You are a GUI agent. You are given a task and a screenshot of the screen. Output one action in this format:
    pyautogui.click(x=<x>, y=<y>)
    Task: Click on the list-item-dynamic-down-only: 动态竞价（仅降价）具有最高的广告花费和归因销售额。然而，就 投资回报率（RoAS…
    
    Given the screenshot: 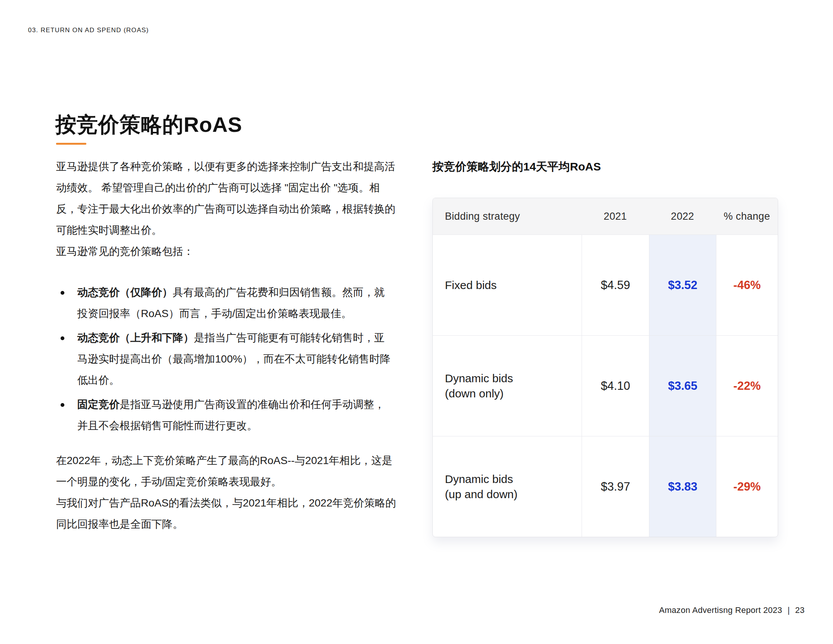 What is the action you would take?
    pyautogui.click(x=239, y=303)
    